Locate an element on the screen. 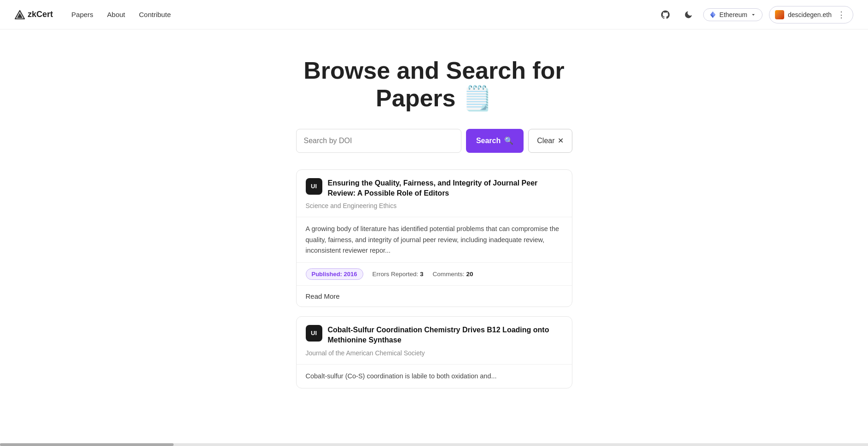  paper-abstract: Cobalt-sulfur (Co-S) coordination is lab… is located at coordinates (434, 376).